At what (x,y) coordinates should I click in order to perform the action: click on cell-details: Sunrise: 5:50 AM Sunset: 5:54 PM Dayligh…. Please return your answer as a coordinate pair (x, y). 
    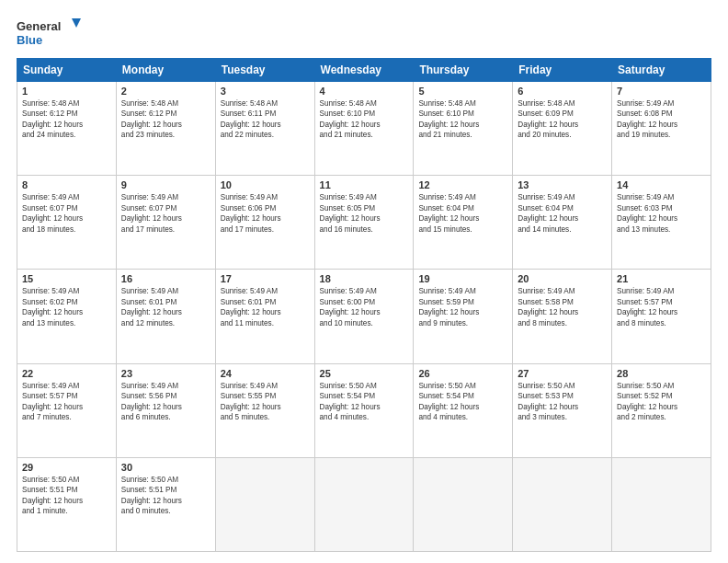
    Looking at the image, I should click on (463, 402).